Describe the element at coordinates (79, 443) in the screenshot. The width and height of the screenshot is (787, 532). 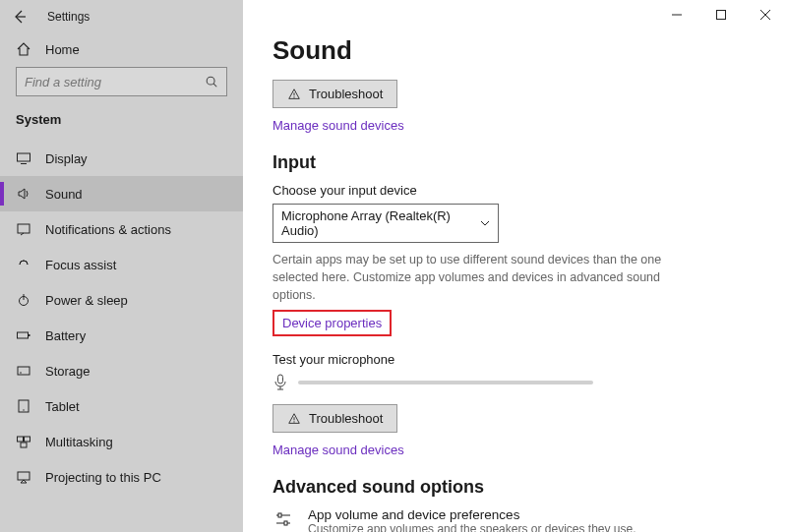
I see `nav-label: Multitasking` at that location.